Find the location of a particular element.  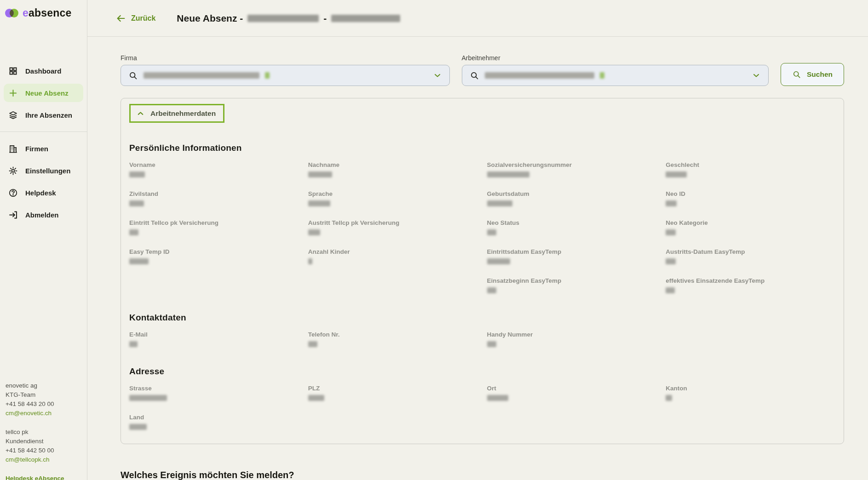

field-vorname: Vorname is located at coordinates (214, 170).